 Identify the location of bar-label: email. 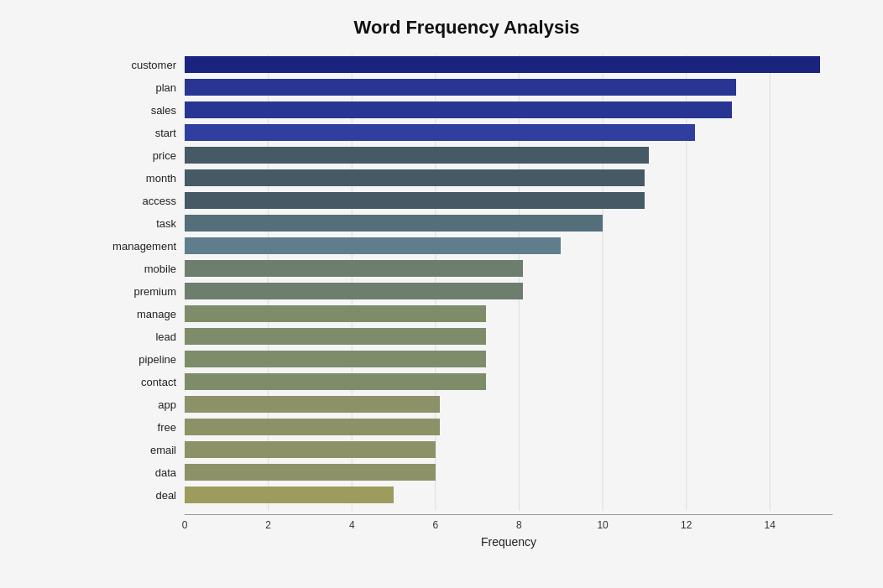
(143, 450).